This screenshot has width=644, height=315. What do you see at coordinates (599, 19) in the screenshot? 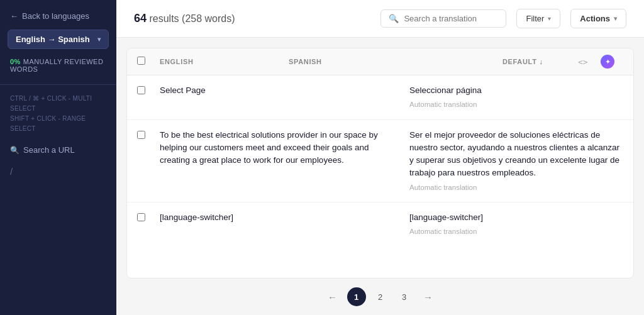
I see `actions-button: Actions ▾` at bounding box center [599, 19].